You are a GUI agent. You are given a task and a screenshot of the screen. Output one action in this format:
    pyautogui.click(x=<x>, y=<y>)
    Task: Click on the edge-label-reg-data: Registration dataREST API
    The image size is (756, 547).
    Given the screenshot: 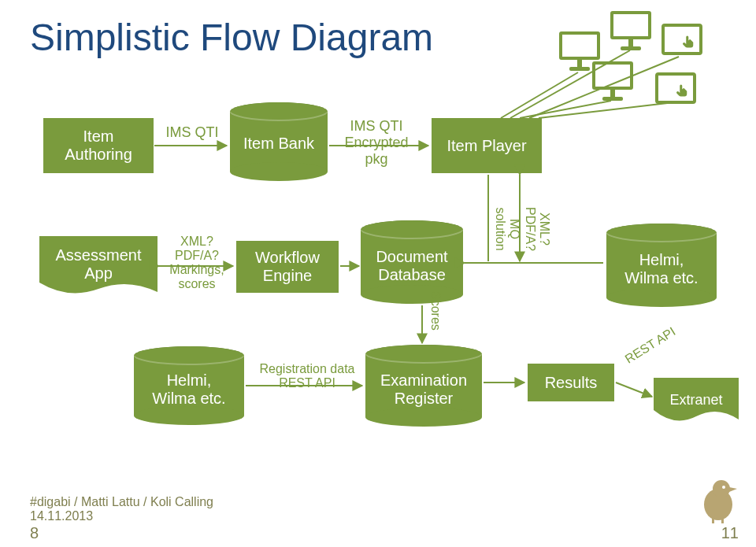 What is the action you would take?
    pyautogui.click(x=307, y=376)
    